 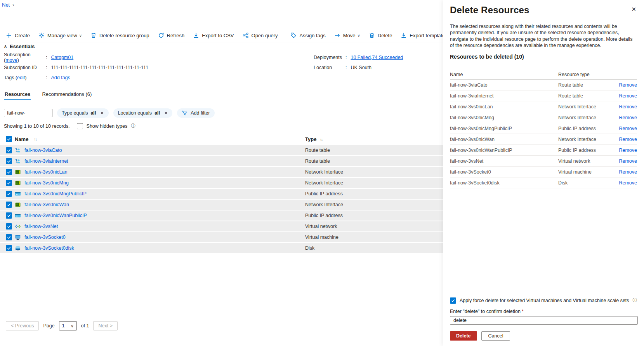 I want to click on table-row: fail-now-3viaInternetRoute table, so click(x=221, y=161).